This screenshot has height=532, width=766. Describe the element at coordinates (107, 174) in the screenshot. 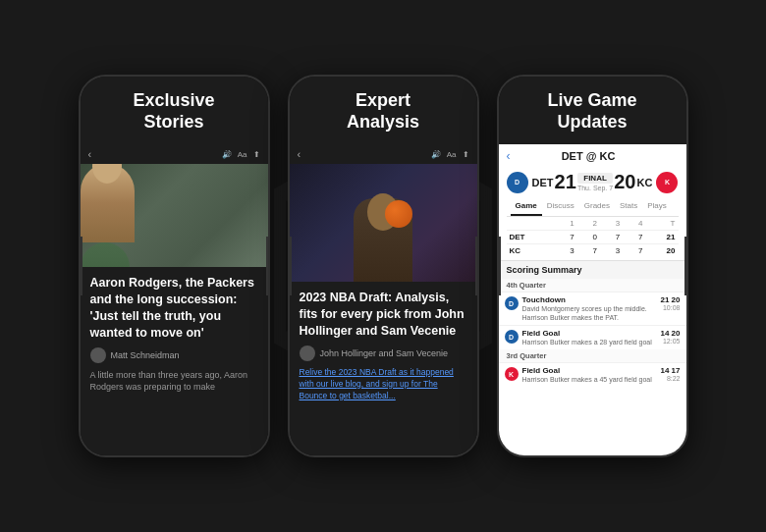

I see `person1-head` at that location.